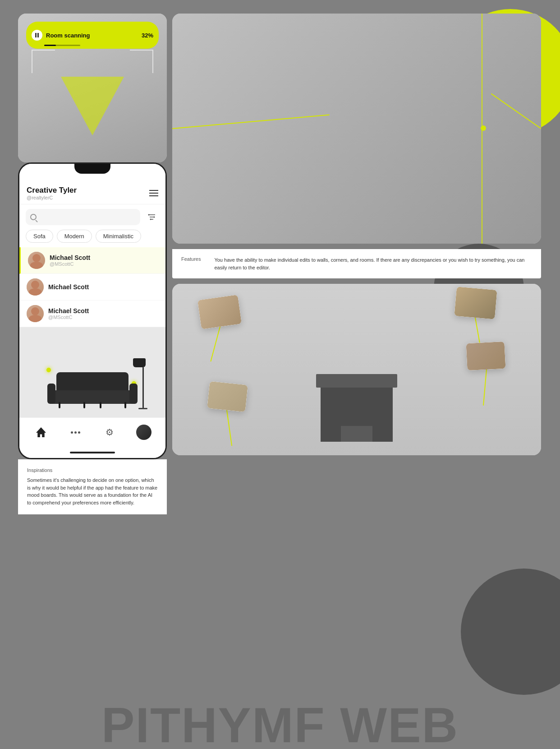  Describe the element at coordinates (92, 452) in the screenshot. I see `phone-bottom-indicator` at that location.